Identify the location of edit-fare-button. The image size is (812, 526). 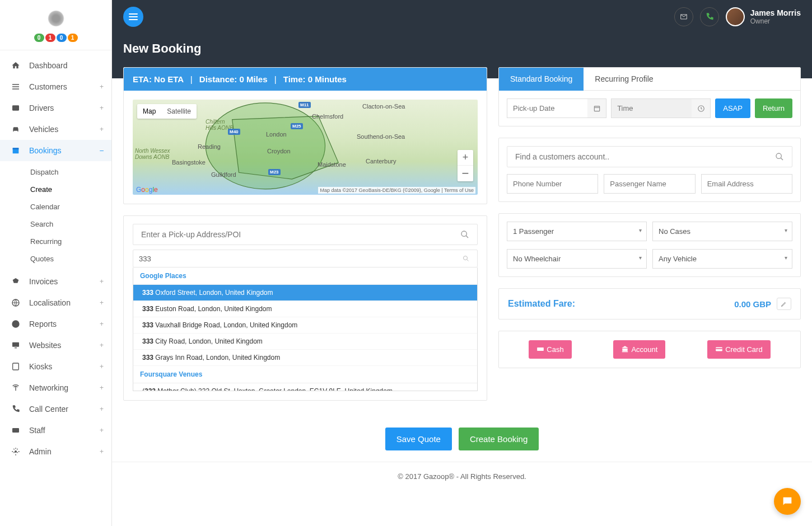
(784, 304).